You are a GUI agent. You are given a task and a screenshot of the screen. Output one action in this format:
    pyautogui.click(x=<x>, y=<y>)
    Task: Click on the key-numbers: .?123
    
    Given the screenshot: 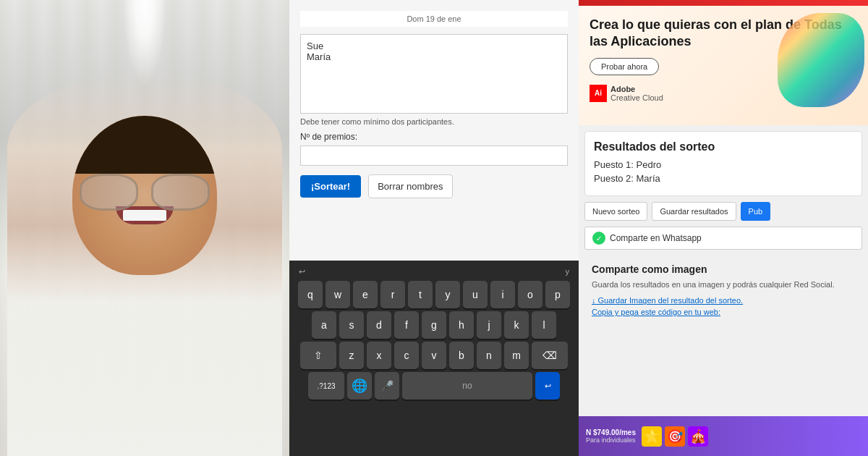 What is the action you would take?
    pyautogui.click(x=326, y=386)
    